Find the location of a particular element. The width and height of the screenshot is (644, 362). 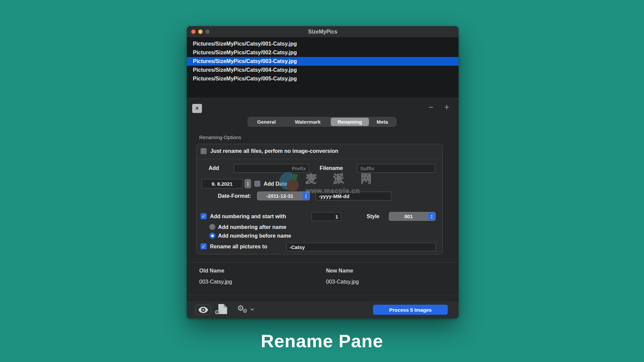

window-titlebar: SizeMyPics is located at coordinates (323, 32).